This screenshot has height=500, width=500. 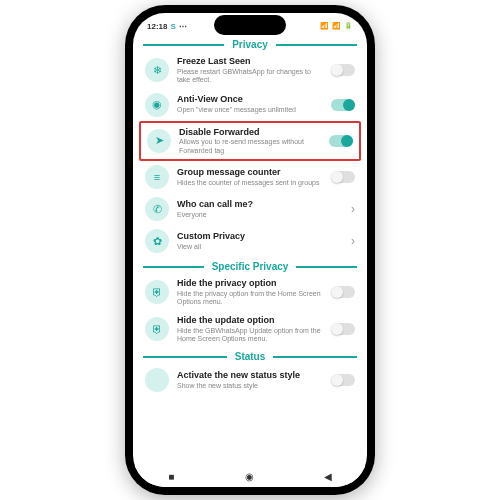 What do you see at coordinates (250, 330) in the screenshot?
I see `item-text: Hide the update option Hide the GBWhatsA…` at bounding box center [250, 330].